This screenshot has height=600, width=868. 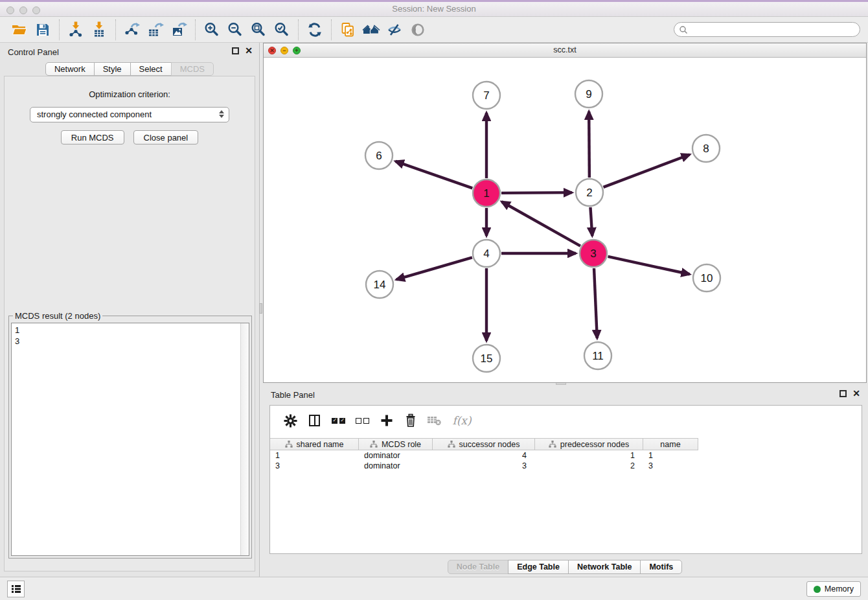 I want to click on column-header-label: MCDS role, so click(x=402, y=444).